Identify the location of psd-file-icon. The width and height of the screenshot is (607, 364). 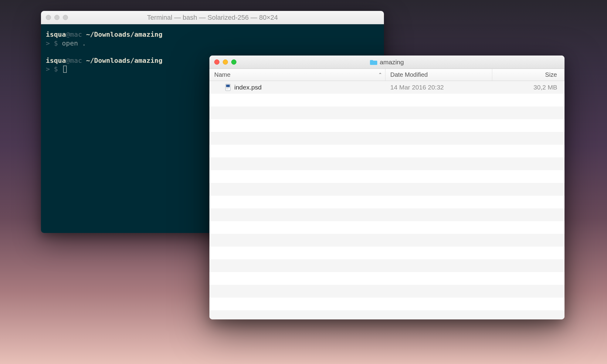
(228, 87).